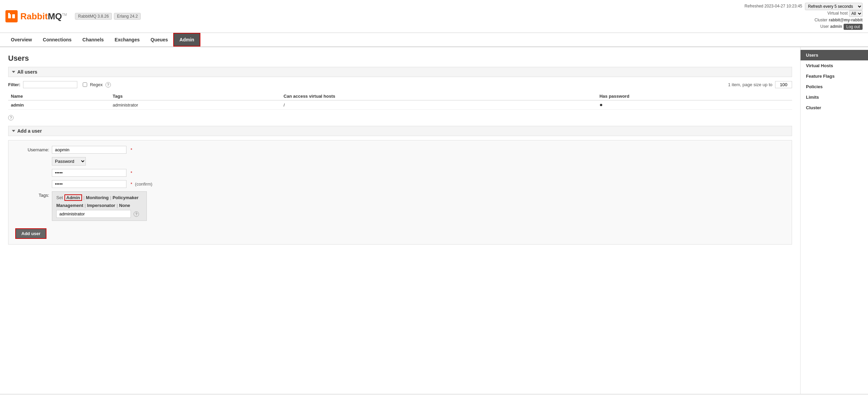 The image size is (868, 401). I want to click on nav-item-channels: Channels, so click(93, 40).